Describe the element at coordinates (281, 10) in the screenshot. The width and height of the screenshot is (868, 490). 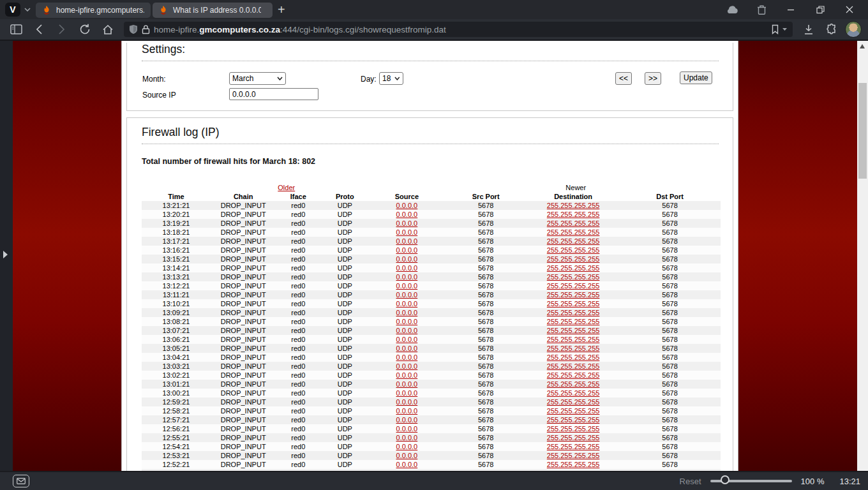
I see `new-tab-button: +` at that location.